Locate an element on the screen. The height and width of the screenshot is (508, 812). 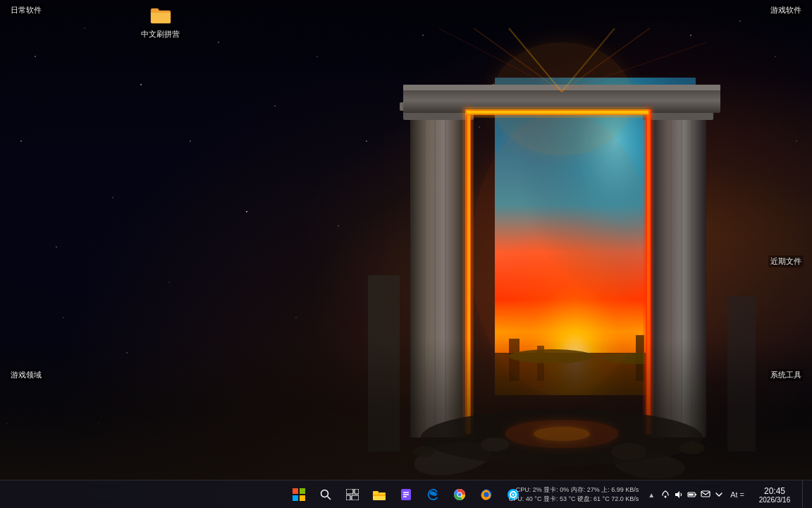
firefox-button is located at coordinates (486, 495).